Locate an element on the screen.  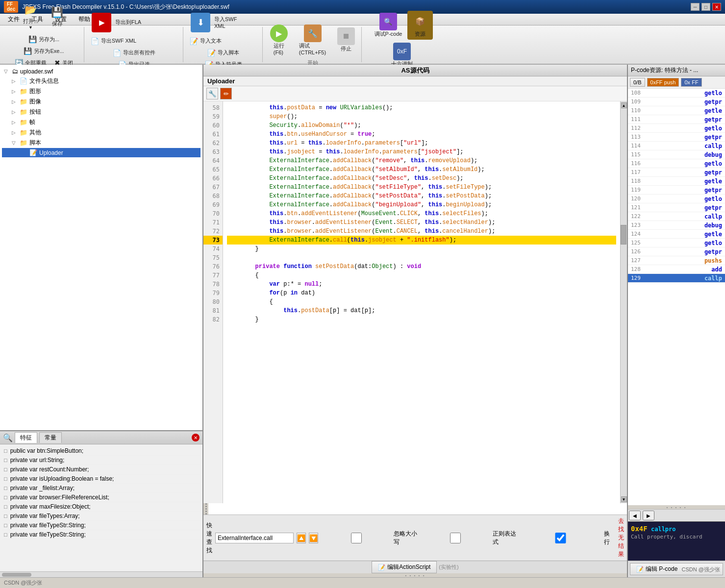
search-label: 快速查找 is located at coordinates (209, 538).